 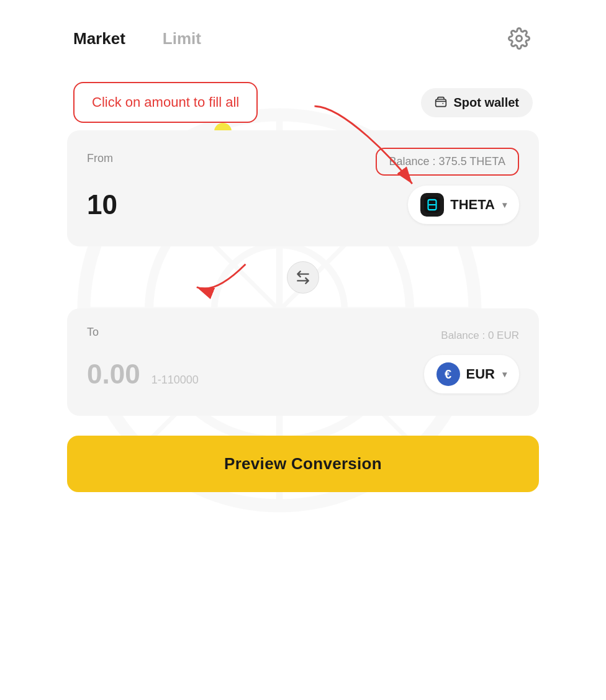 What do you see at coordinates (472, 374) in the screenshot?
I see `to-currency-selector: € EUR ▾` at bounding box center [472, 374].